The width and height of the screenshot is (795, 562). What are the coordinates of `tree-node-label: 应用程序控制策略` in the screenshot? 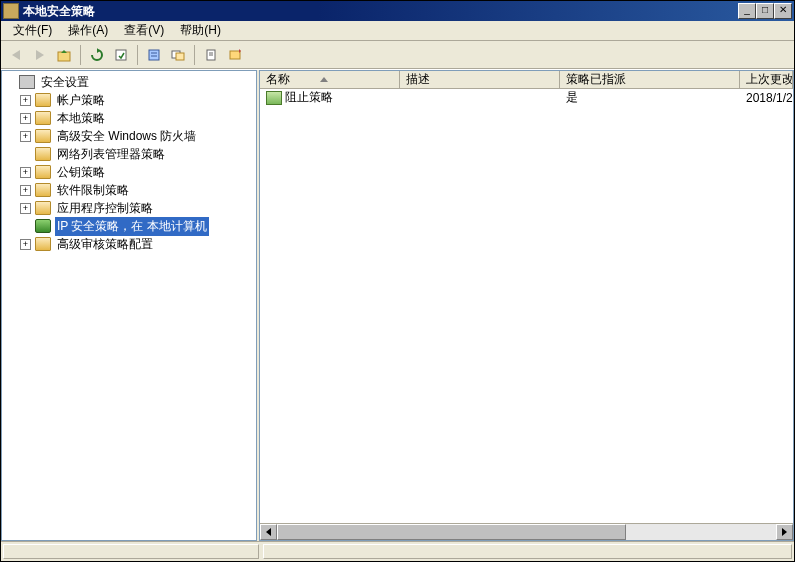 It's located at (105, 208).